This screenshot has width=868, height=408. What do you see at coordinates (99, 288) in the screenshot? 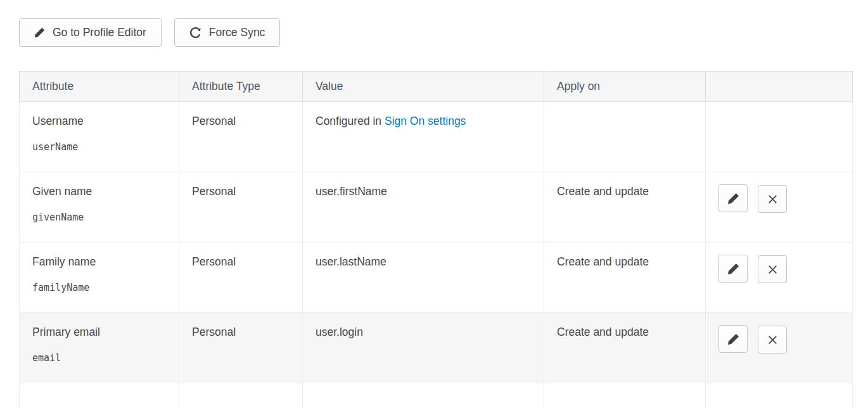
I see `attribute-variable-name: familyName` at bounding box center [99, 288].